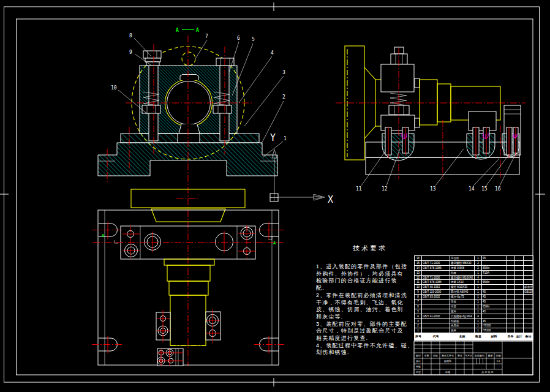 Image resolution: width=550 pixels, height=392 pixels. What do you see at coordinates (473, 358) in the screenshot?
I see `title-block: 标记 处数 分区 更改文件号 签名 年月日 设计 标准化 审核 工艺 批准 阶段…` at bounding box center [473, 358].